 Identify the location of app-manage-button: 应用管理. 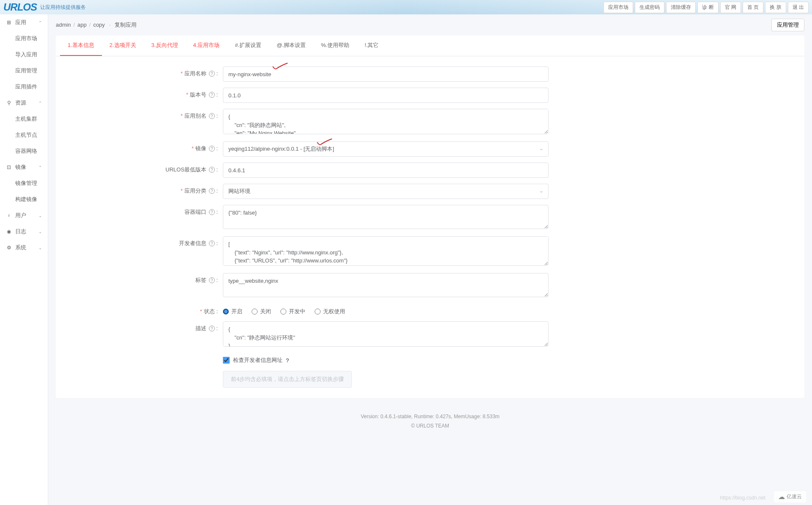
(788, 25).